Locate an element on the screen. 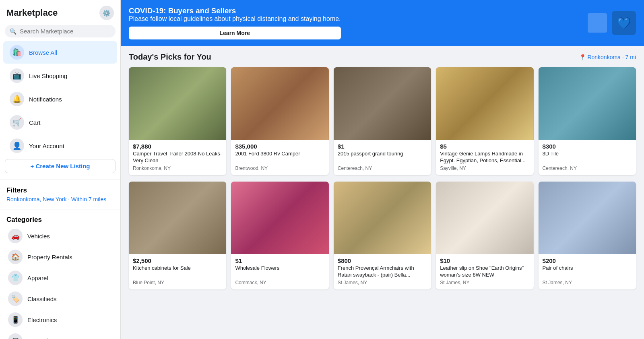  nav-notifications: 🔔 Notifications is located at coordinates (60, 99).